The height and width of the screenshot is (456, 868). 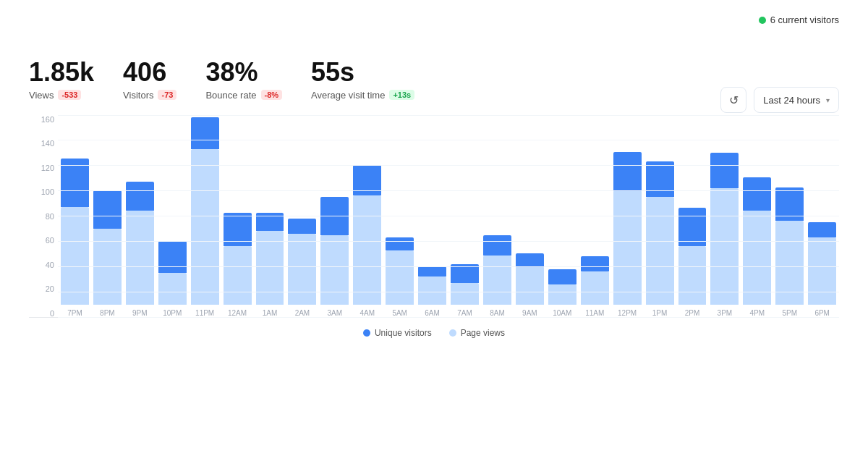 I want to click on current-visitors-label: 6 current visitors, so click(x=804, y=20).